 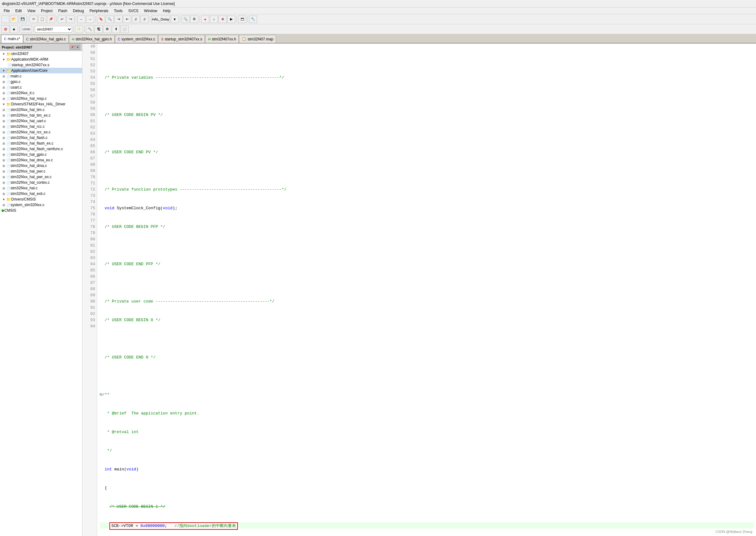 What do you see at coordinates (167, 11) in the screenshot?
I see `menu-help: Help` at bounding box center [167, 11].